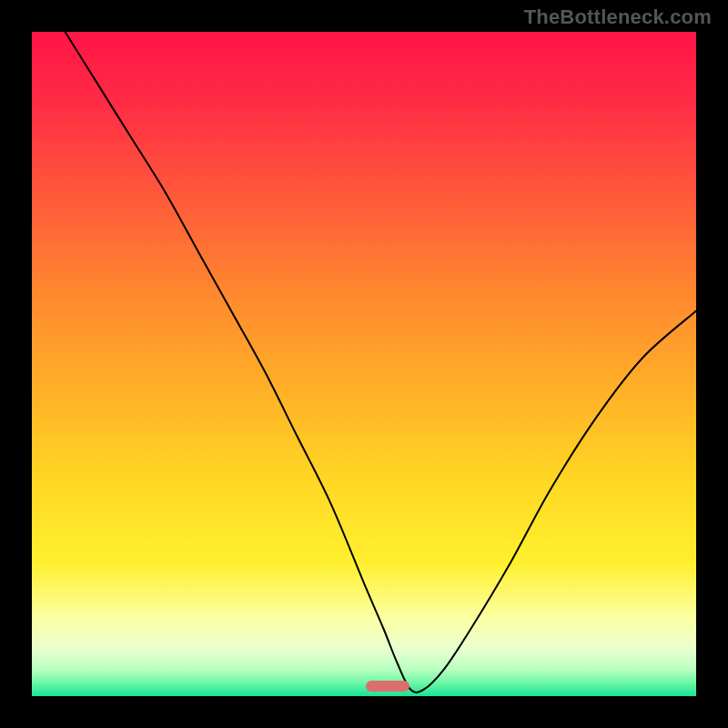  What do you see at coordinates (388, 686) in the screenshot?
I see `optimal-marker` at bounding box center [388, 686].